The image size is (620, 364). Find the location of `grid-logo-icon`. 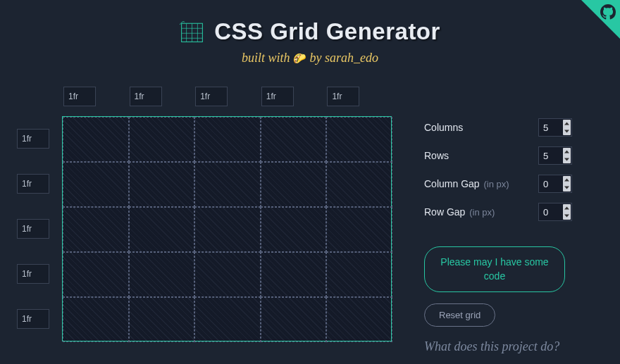

grid-logo-icon is located at coordinates (192, 32).